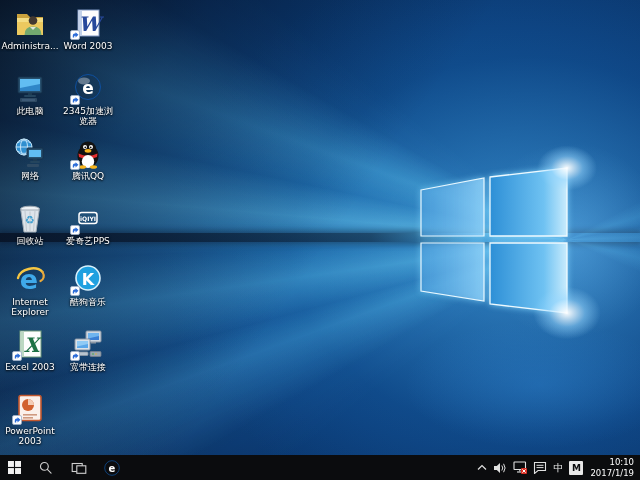  What do you see at coordinates (612, 474) in the screenshot?
I see `clock-date: 2017/1/19` at bounding box center [612, 474].